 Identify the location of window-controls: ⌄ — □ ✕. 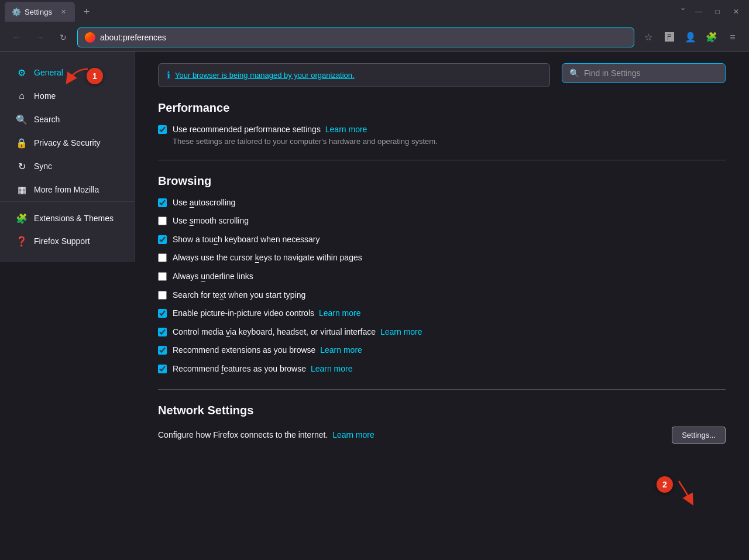
(712, 12).